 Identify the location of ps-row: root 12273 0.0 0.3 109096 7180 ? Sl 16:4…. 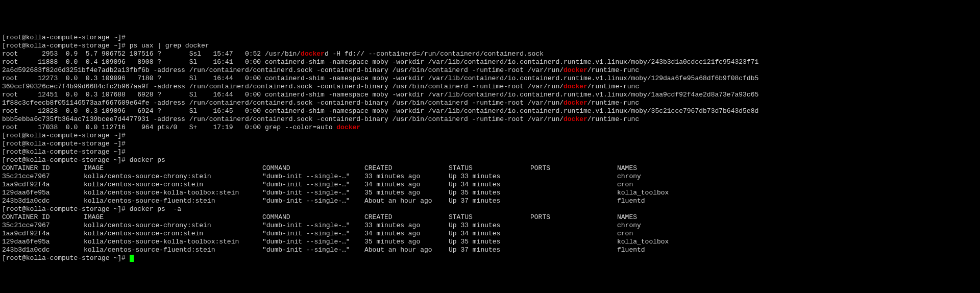
(490, 79).